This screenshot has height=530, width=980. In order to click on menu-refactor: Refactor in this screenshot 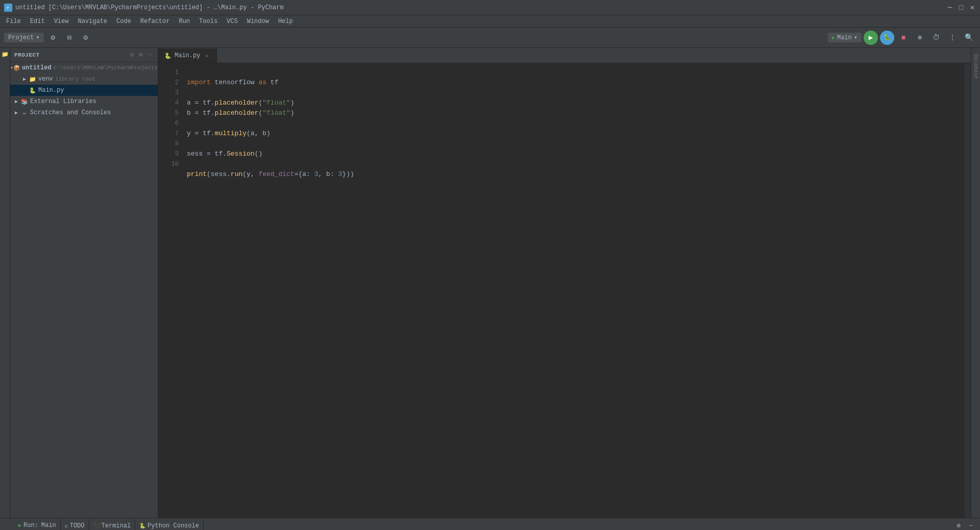, I will do `click(155, 21)`.